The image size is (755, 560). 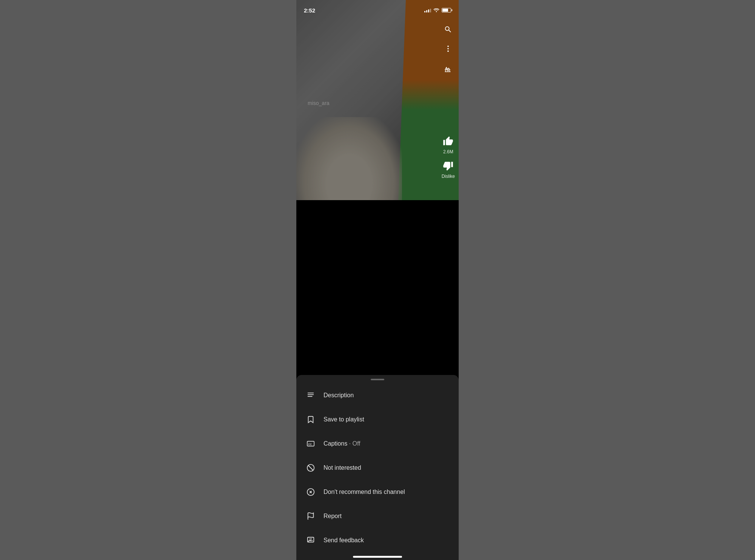 What do you see at coordinates (448, 152) in the screenshot?
I see `like-count: 2.6M` at bounding box center [448, 152].